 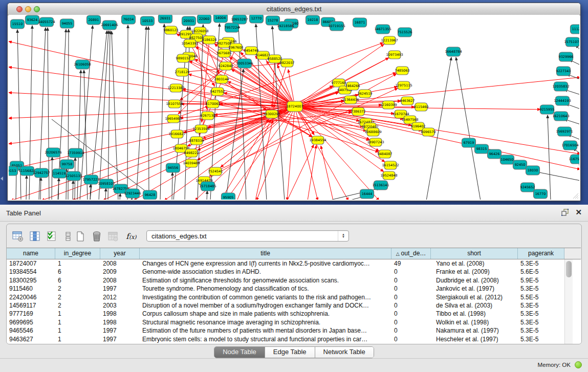 I want to click on network-node-teal: 16871, so click(x=360, y=23).